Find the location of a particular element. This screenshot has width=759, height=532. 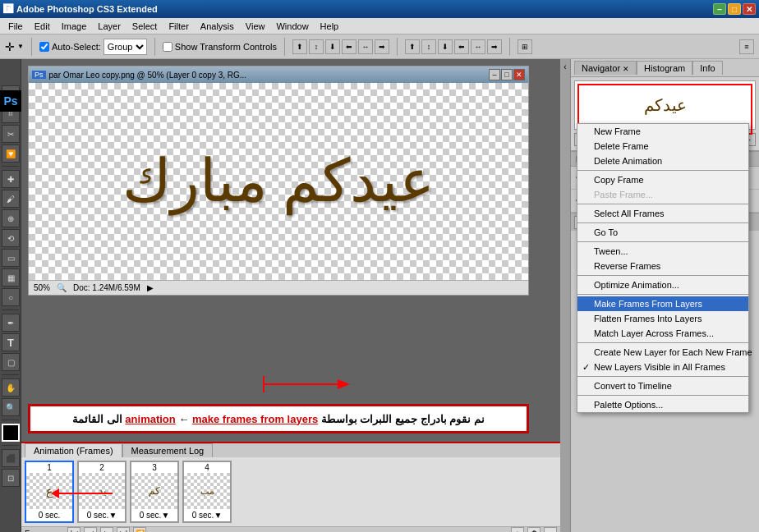

doc-info: Doc: 1.24M/6.59M is located at coordinates (107, 287).